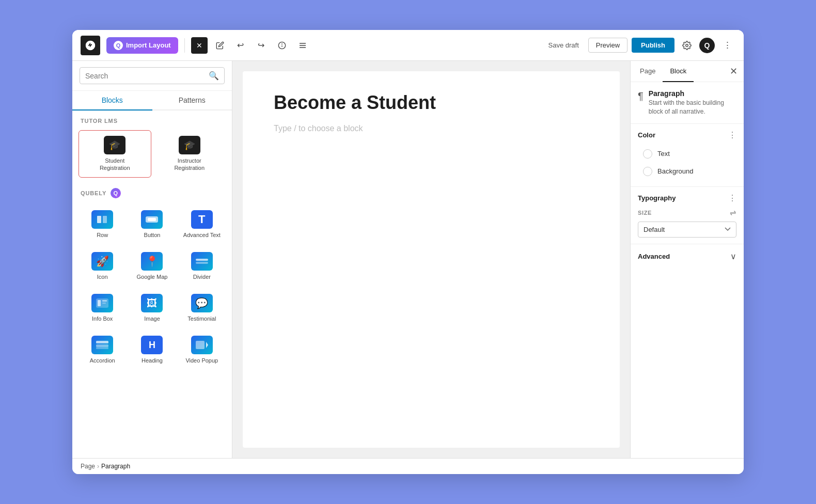 The width and height of the screenshot is (816, 504). What do you see at coordinates (647, 135) in the screenshot?
I see `color-section-title: Color` at bounding box center [647, 135].